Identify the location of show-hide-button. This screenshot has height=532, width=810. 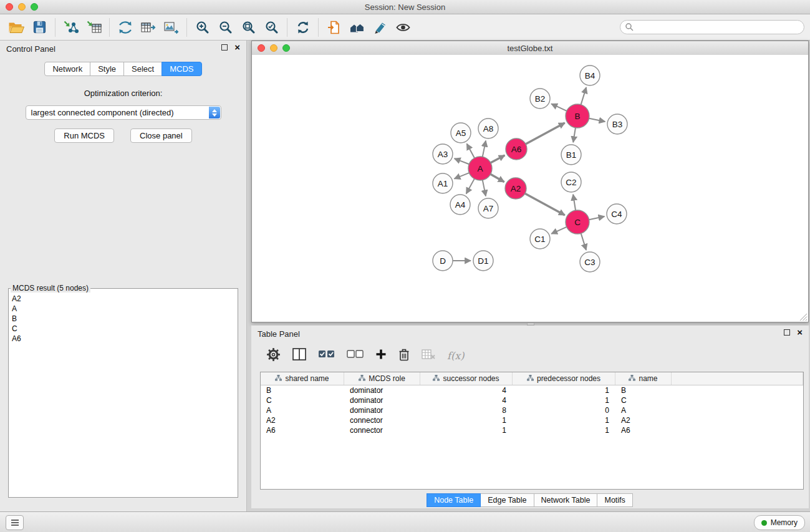
(403, 27).